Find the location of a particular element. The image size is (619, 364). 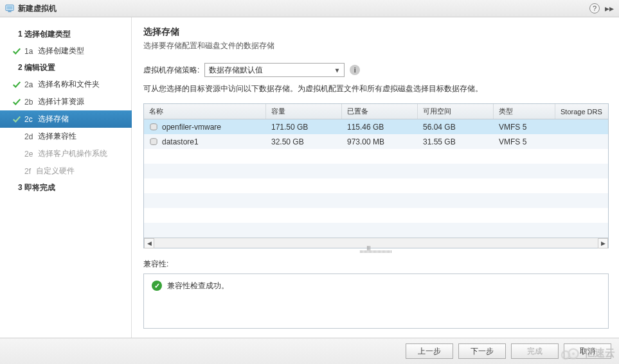

success-icon: ✓ is located at coordinates (157, 286).